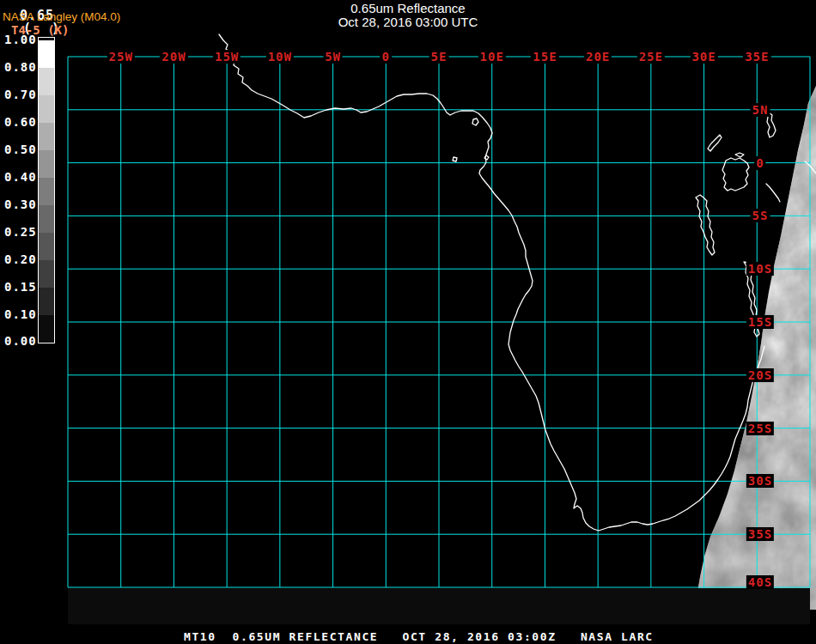  I want to click on t4-5-product-label: T4-5 (K), so click(40, 30).